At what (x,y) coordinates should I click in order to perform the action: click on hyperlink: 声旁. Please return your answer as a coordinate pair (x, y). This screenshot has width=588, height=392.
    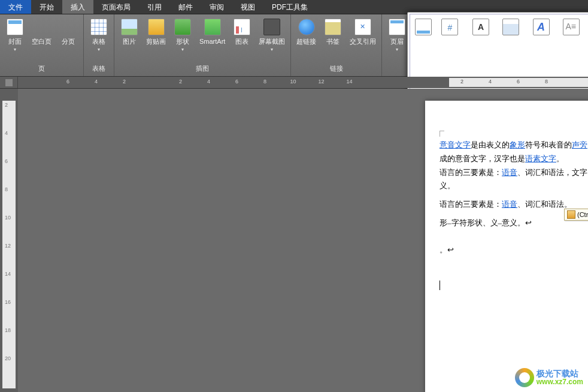
    Looking at the image, I should click on (580, 145).